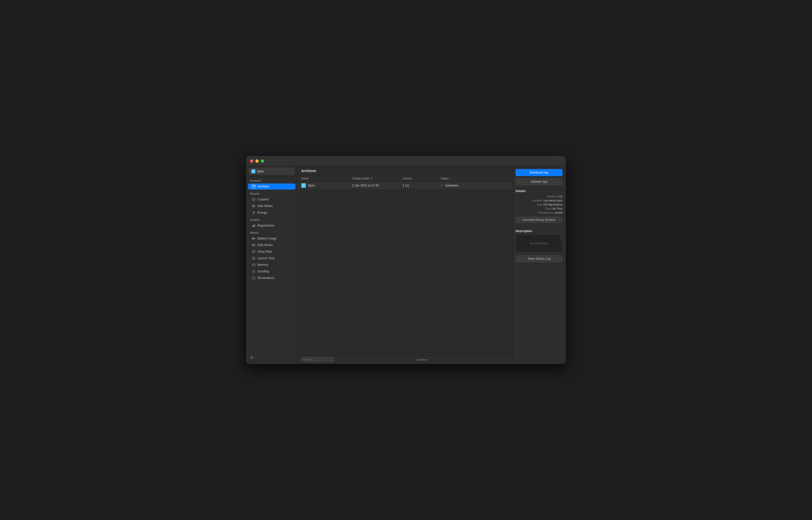  What do you see at coordinates (537, 201) in the screenshot?
I see `identifier-label: Identifier` at bounding box center [537, 201].